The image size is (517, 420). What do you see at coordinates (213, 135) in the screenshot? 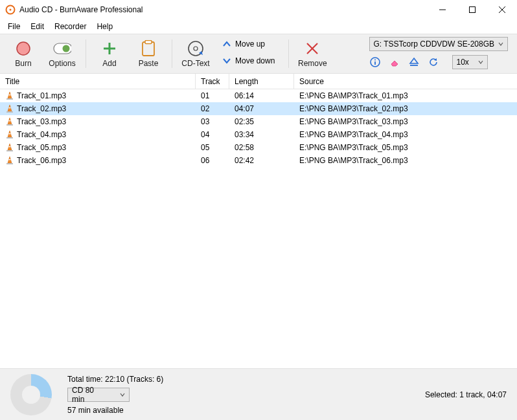
I see `cell-track: 04` at bounding box center [213, 135].